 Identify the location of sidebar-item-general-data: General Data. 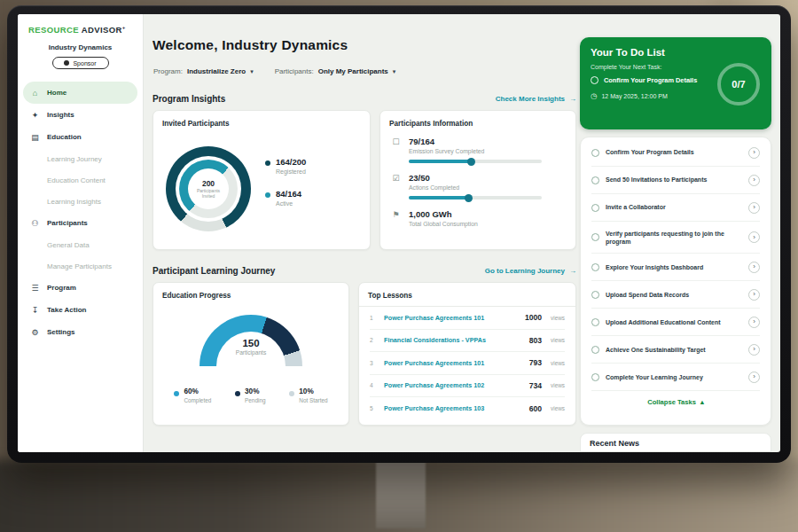
(80, 245).